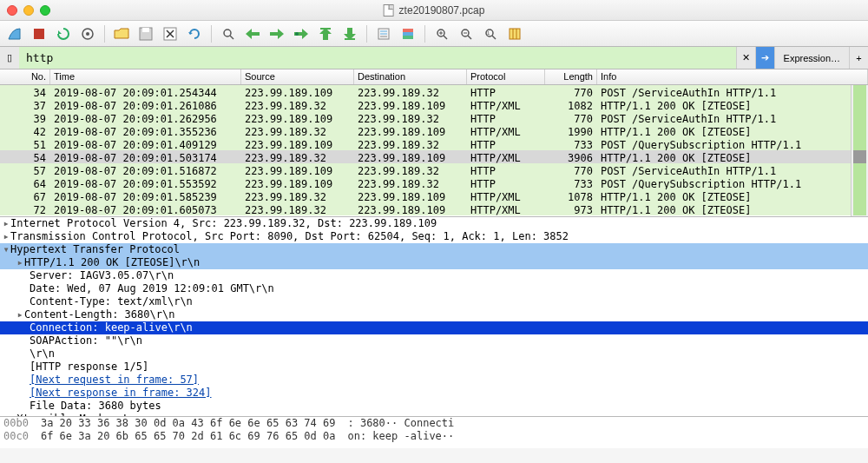 This screenshot has width=868, height=463. Describe the element at coordinates (188, 436) in the screenshot. I see `hex-bytes: 6f 6e 3a 20 6b 65 65 70 2d 61 6c 69 76 6…` at that location.